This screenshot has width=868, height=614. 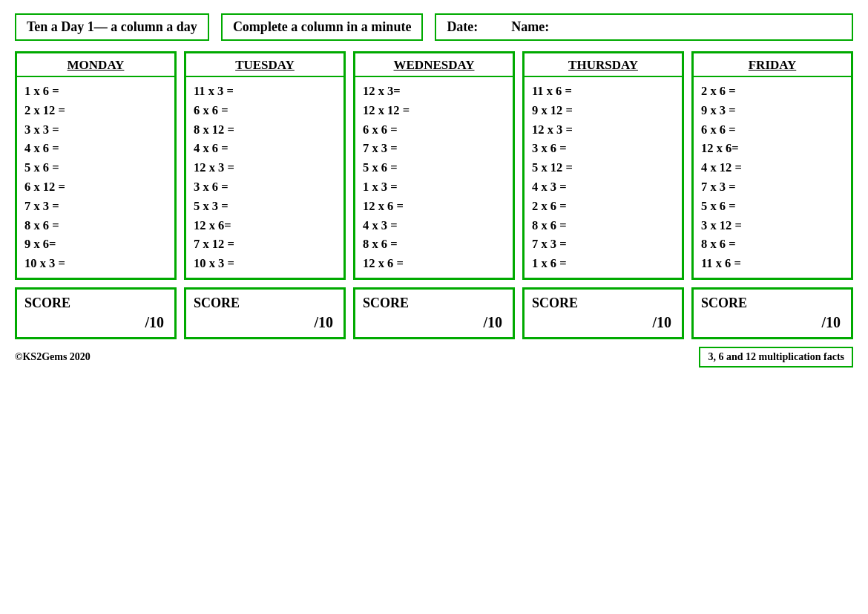 What do you see at coordinates (772, 168) in the screenshot?
I see `fact-4-4: 4 x 12 =` at bounding box center [772, 168].